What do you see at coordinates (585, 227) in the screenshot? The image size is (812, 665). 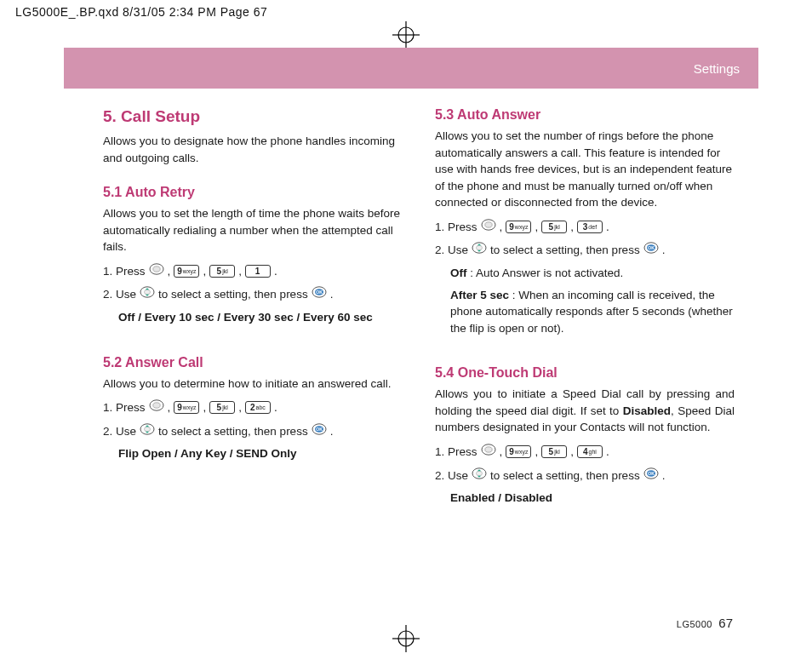 I see `auto-answer-step1: 1. Press , 9wxyz , 5jkl , 3def .` at bounding box center [585, 227].